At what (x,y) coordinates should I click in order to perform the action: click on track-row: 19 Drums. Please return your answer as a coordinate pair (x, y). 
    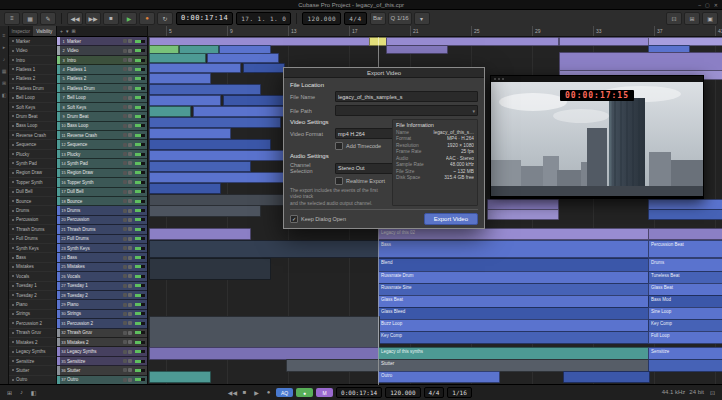
    Looking at the image, I should click on (102, 210).